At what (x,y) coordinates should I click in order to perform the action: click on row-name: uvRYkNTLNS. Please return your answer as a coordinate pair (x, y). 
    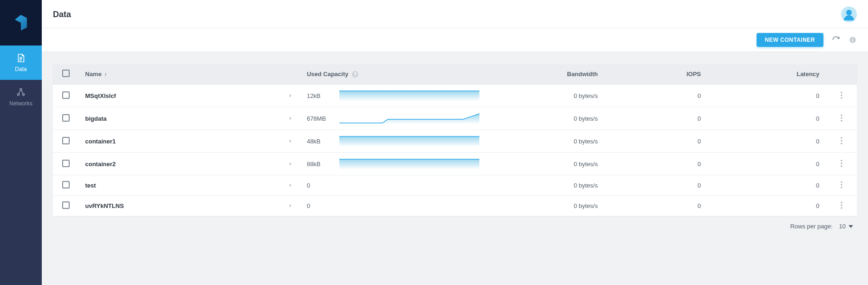
    Looking at the image, I should click on (179, 206).